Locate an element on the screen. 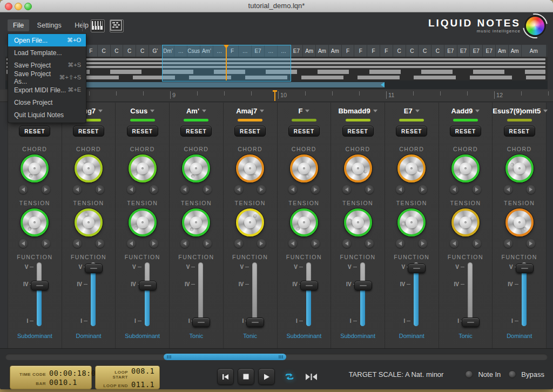  stop-button is located at coordinates (246, 377).